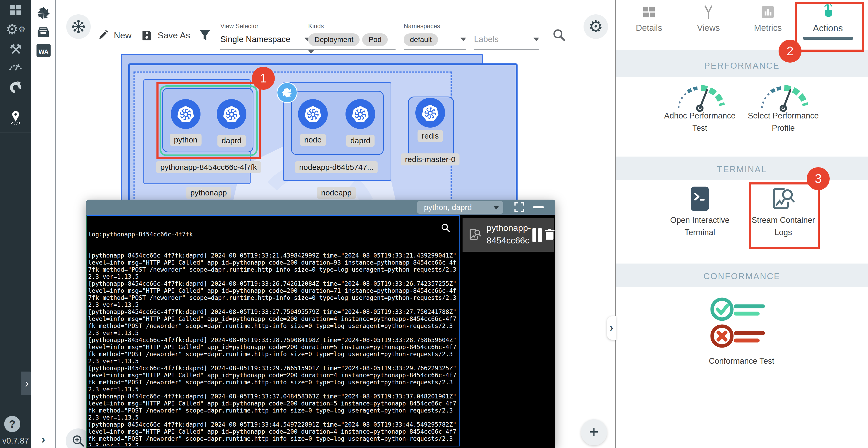 This screenshot has width=868, height=448. Describe the element at coordinates (16, 49) in the screenshot. I see `tools-icon: ⚒` at that location.